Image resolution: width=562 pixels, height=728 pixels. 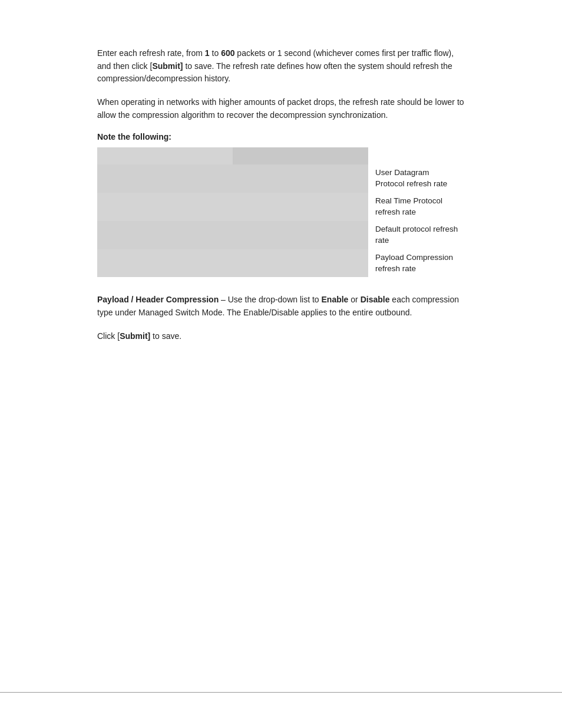 I want to click on default-input-cell, so click(x=165, y=235).